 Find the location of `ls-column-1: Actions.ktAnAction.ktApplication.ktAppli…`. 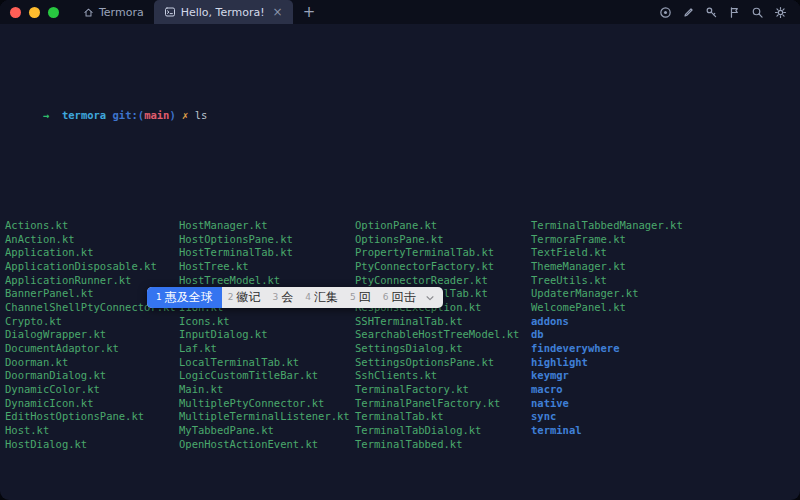

ls-column-1: Actions.ktAnAction.ktApplication.ktAppli… is located at coordinates (92, 315).